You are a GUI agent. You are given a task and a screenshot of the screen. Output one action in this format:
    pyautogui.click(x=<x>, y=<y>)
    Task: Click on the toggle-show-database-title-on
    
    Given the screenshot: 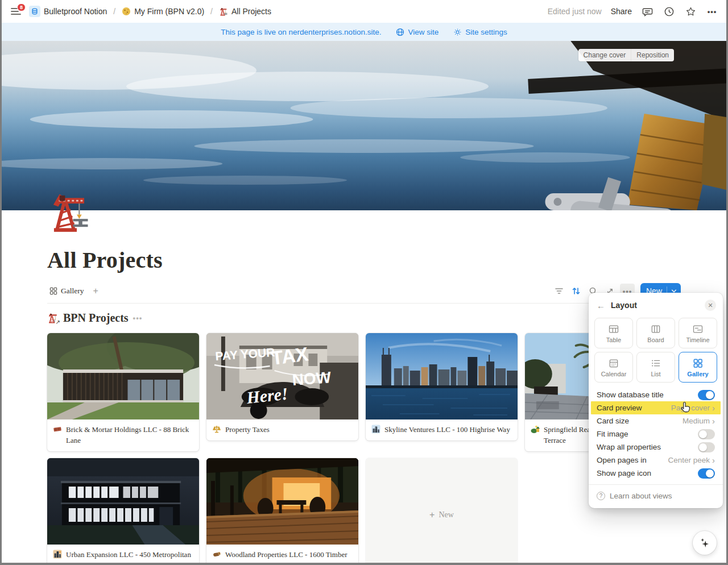 What is the action you would take?
    pyautogui.click(x=706, y=395)
    